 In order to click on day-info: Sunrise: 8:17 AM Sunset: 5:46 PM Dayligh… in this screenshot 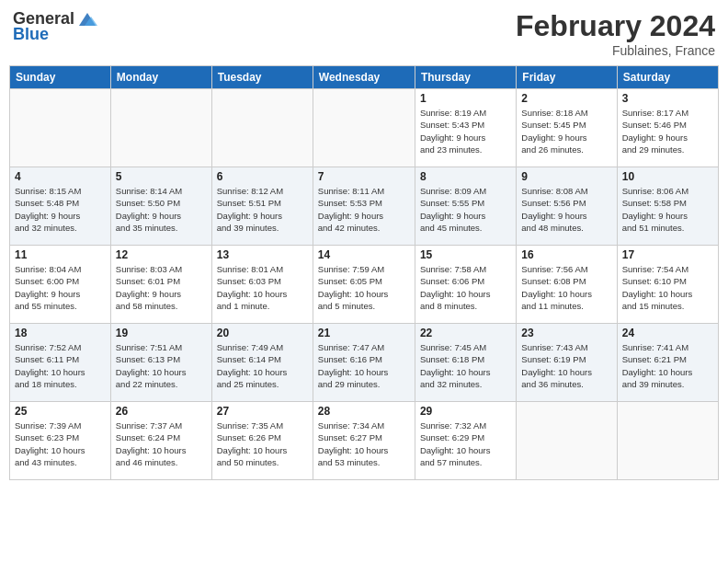, I will do `click(667, 131)`.